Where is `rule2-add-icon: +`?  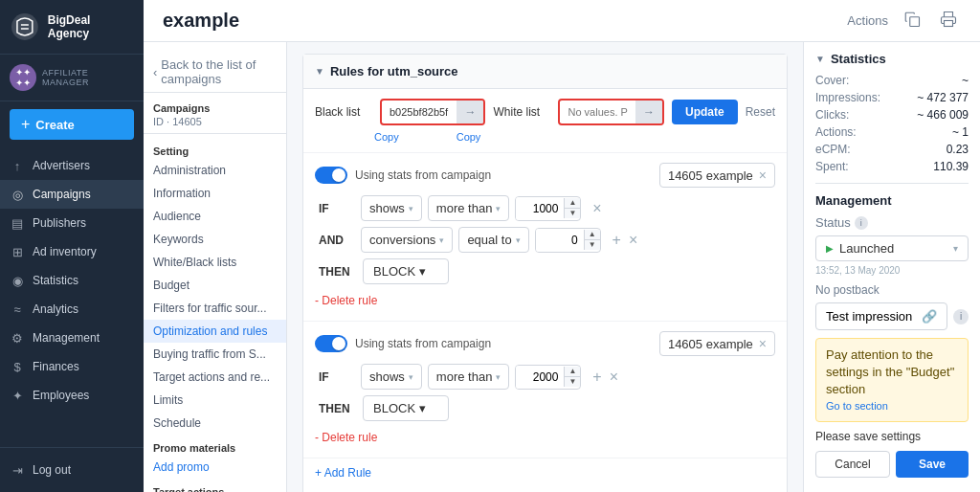 rule2-add-icon: + is located at coordinates (597, 377).